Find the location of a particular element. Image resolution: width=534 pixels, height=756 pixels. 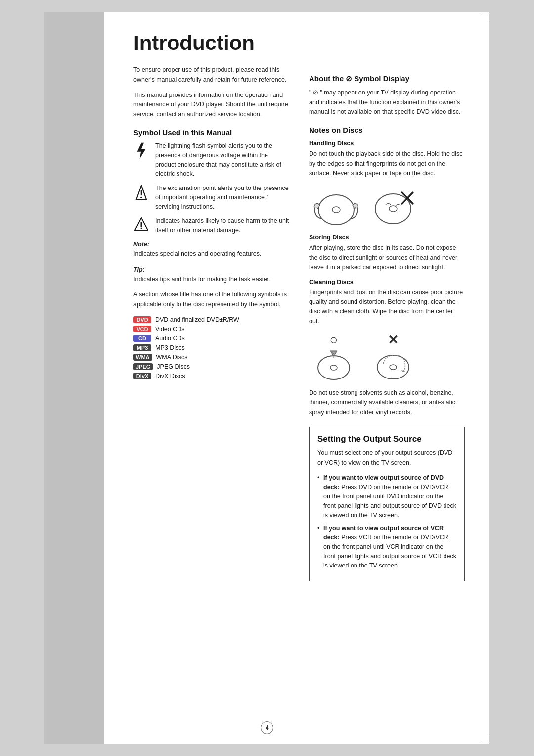

corner-mark-br is located at coordinates (485, 739).